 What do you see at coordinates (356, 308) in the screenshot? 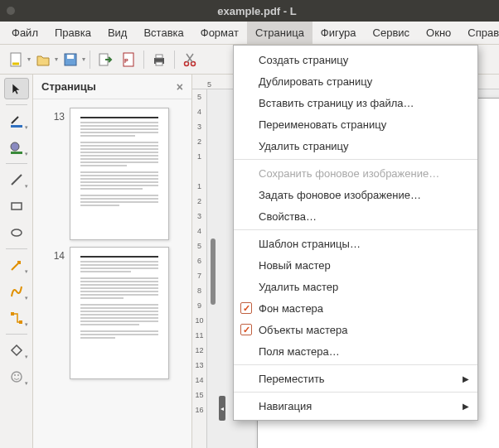
I see `menu-master-background: ✓Фон мастера` at bounding box center [356, 308].